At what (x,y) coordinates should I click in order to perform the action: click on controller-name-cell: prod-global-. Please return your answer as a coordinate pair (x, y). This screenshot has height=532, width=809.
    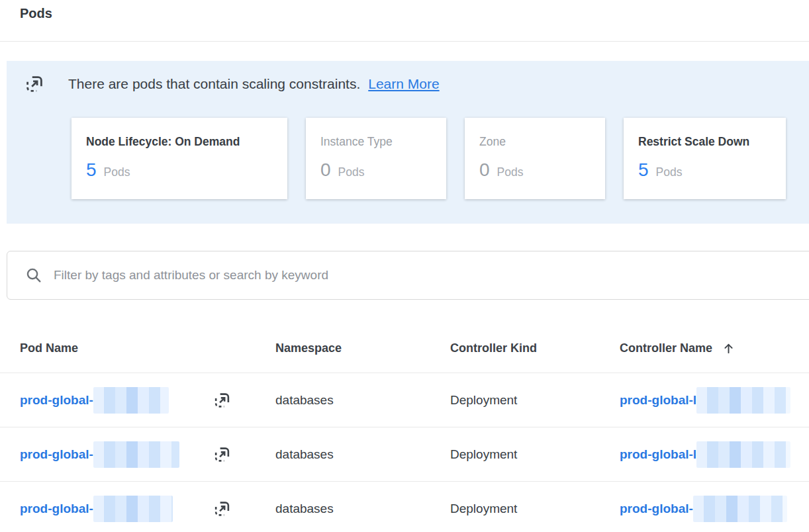
    Looking at the image, I should click on (714, 509).